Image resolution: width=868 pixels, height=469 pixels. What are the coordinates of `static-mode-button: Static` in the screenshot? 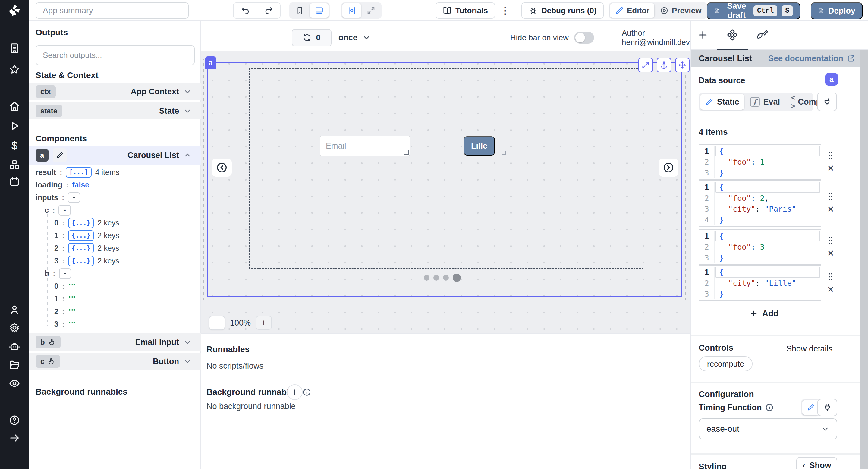 It's located at (722, 102).